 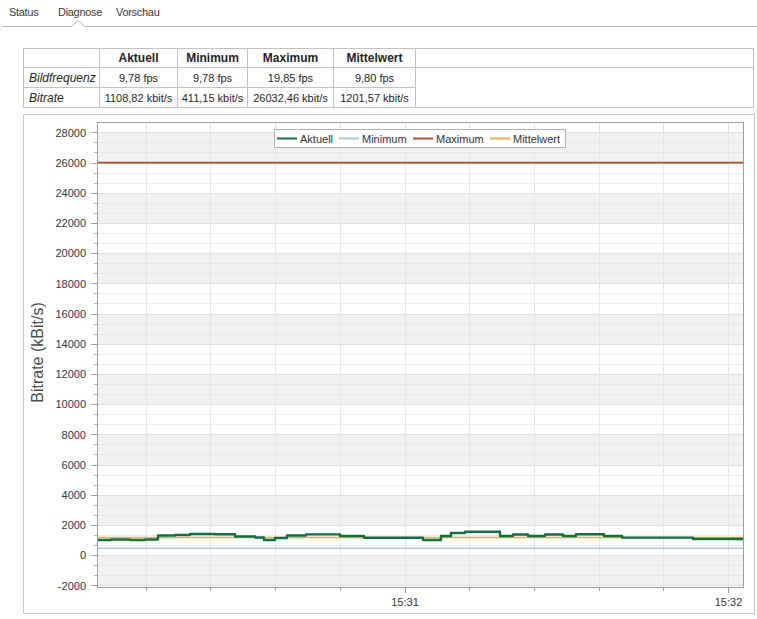 What do you see at coordinates (536, 139) in the screenshot?
I see `svg-text: Mittelwert` at bounding box center [536, 139].